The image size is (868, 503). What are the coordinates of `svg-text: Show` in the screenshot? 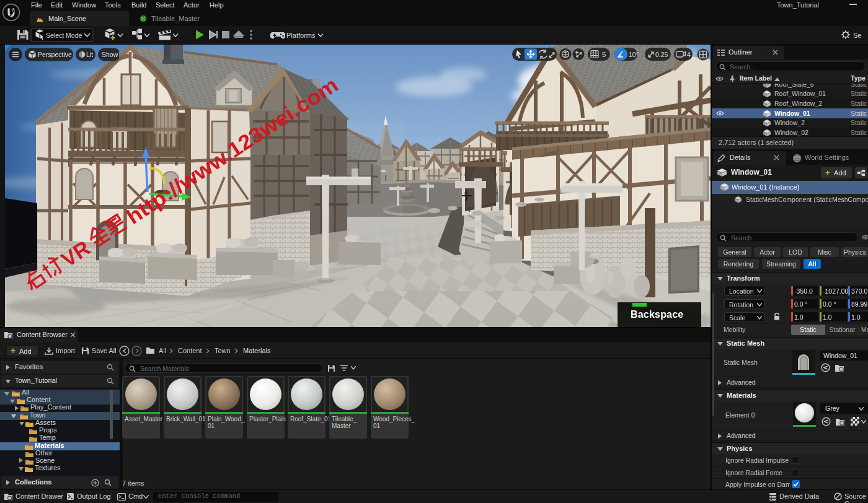 It's located at (110, 55).